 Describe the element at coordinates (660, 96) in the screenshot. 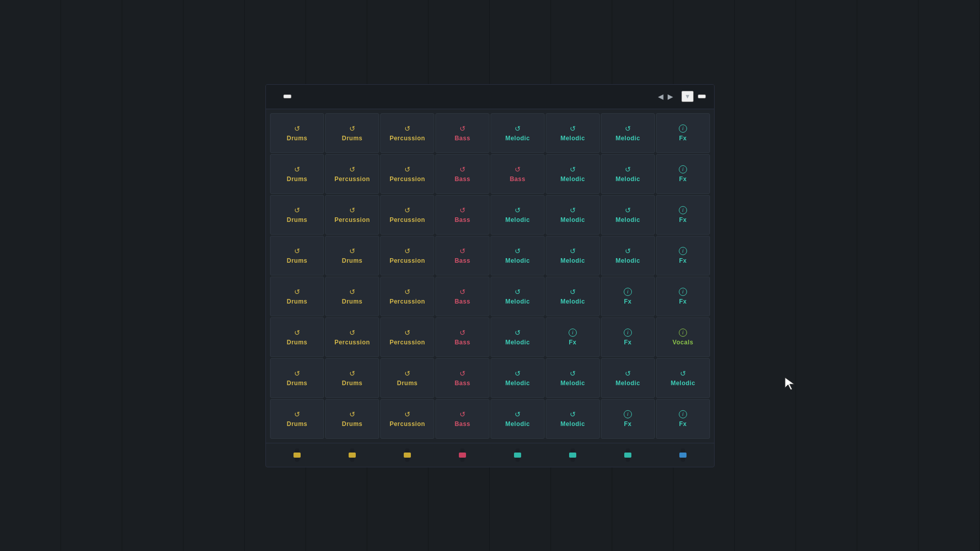

I see `nav-prev: ◀` at that location.